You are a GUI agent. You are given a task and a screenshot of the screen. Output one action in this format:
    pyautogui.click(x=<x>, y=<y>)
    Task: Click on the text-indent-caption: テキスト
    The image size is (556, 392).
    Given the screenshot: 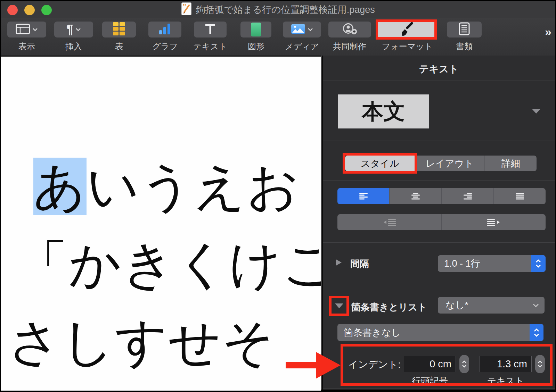 What is the action you would take?
    pyautogui.click(x=506, y=381)
    